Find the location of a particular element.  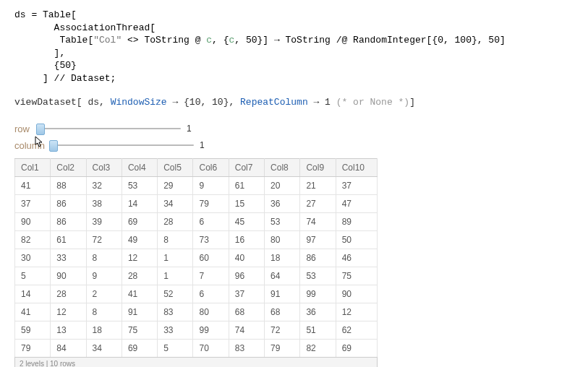

table-cell: 49 is located at coordinates (139, 240).